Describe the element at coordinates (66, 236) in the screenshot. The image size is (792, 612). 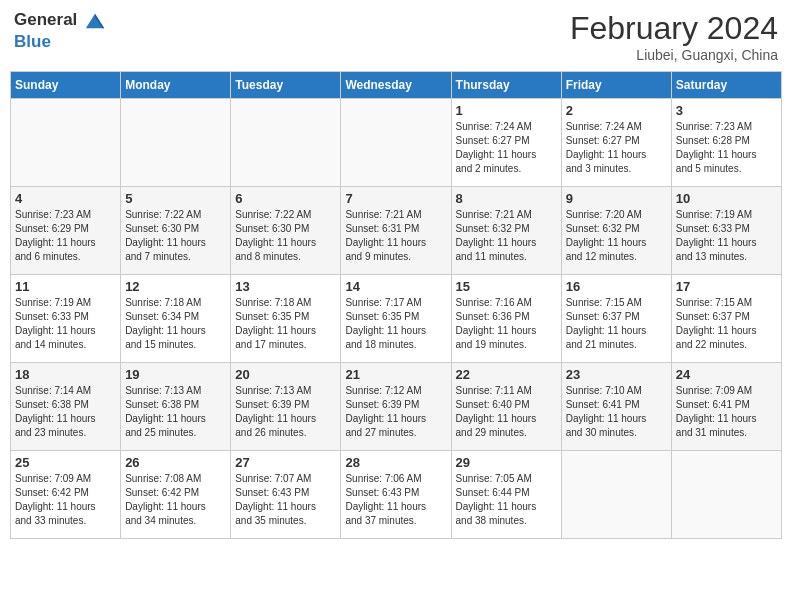
I see `day-info: Sunrise: 7:23 AM Sunset: 6:29 PM Dayligh…` at that location.